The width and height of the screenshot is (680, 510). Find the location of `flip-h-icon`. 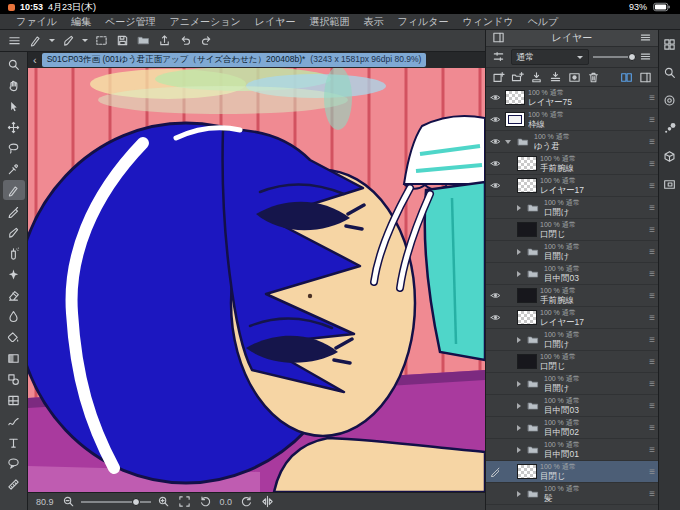

flip-h-icon is located at coordinates (268, 502).